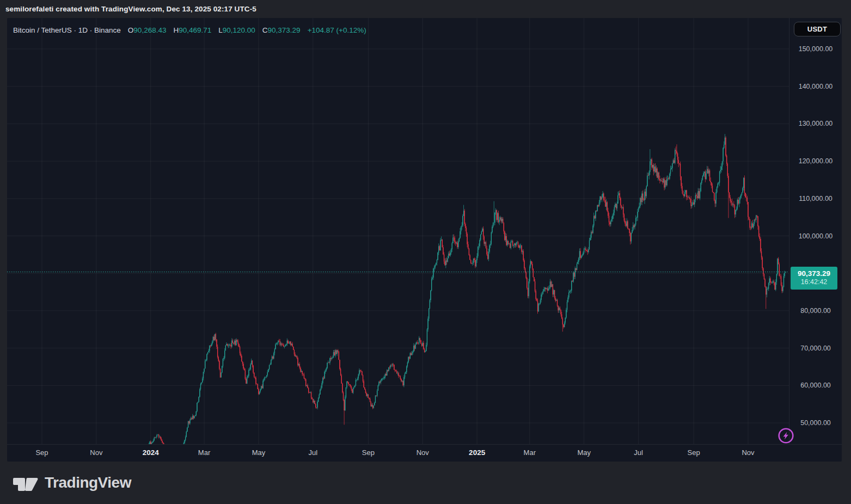 Image resolution: width=851 pixels, height=504 pixels. Describe the element at coordinates (786, 435) in the screenshot. I see `flash-icon` at that location.